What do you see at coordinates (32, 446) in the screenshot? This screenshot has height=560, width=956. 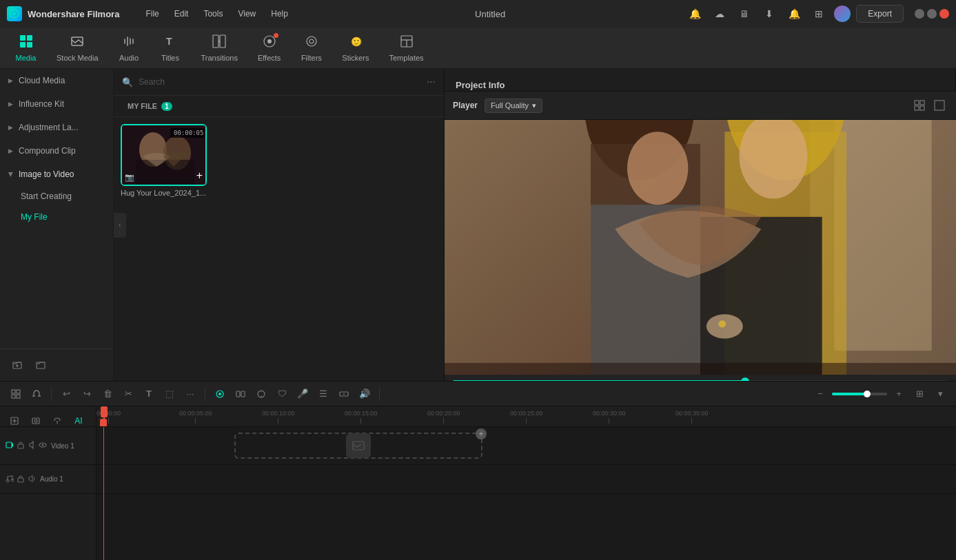 I see `audio-mute-icon` at bounding box center [32, 446].